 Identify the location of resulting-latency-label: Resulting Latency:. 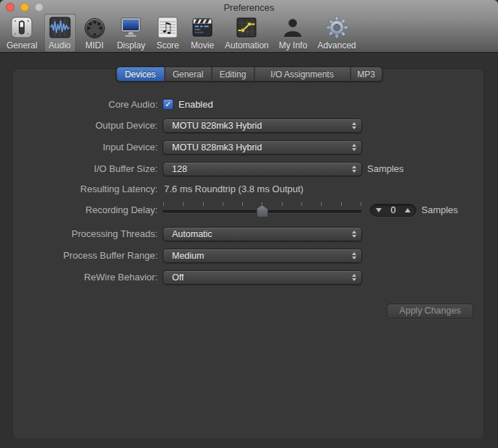
(85, 189).